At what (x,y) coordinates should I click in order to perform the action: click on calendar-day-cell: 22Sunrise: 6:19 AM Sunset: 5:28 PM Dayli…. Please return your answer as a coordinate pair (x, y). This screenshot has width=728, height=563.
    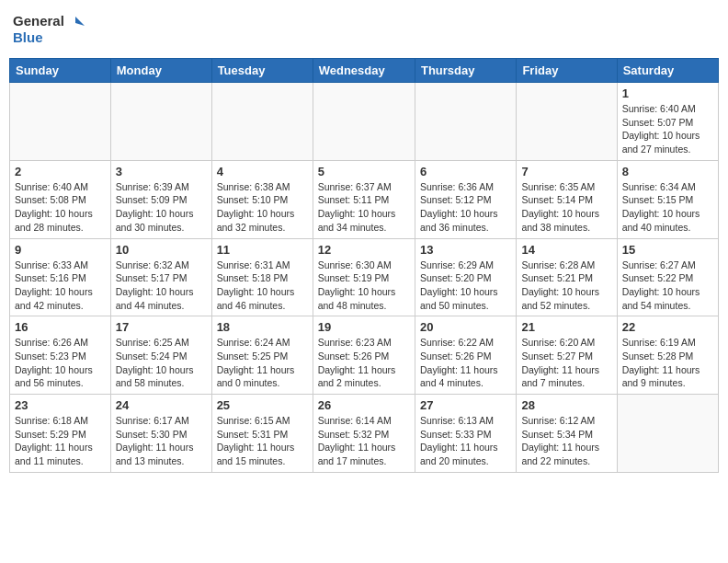
    Looking at the image, I should click on (667, 355).